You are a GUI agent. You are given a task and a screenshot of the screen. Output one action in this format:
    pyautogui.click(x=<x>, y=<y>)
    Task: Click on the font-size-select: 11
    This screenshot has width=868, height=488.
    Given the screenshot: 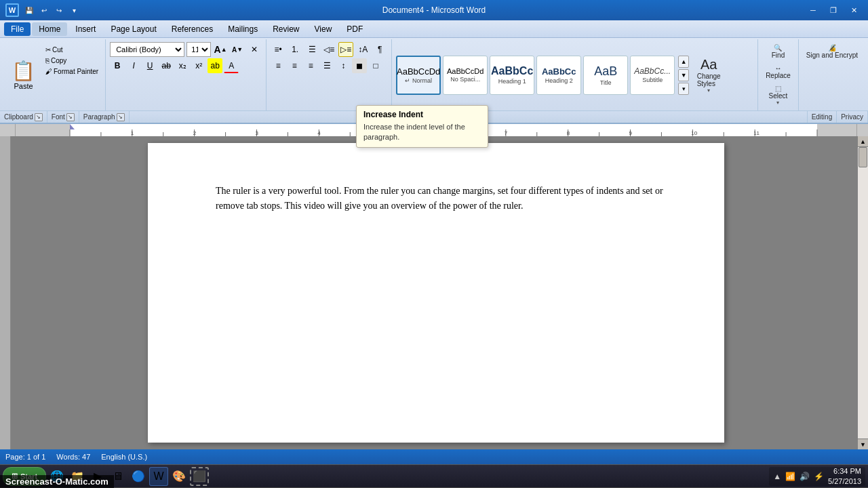 What is the action you would take?
    pyautogui.click(x=199, y=49)
    